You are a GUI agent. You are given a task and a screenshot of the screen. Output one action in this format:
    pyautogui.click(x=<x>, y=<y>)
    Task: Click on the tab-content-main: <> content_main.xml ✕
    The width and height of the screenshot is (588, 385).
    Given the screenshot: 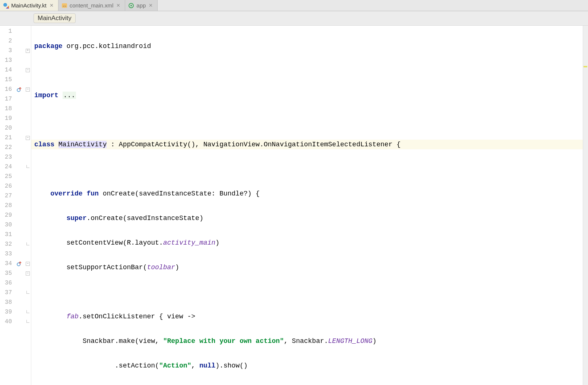 What is the action you would take?
    pyautogui.click(x=92, y=5)
    